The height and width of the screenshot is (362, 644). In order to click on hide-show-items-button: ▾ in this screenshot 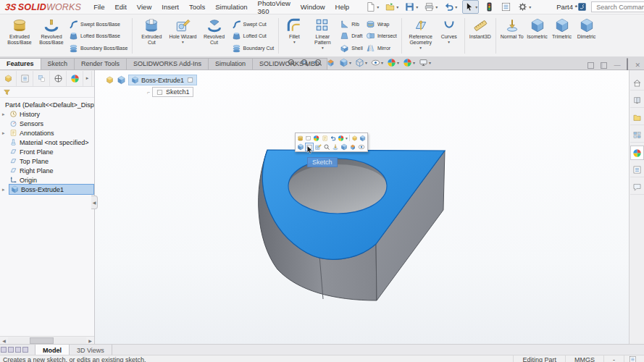, I will do `click(377, 62)`.